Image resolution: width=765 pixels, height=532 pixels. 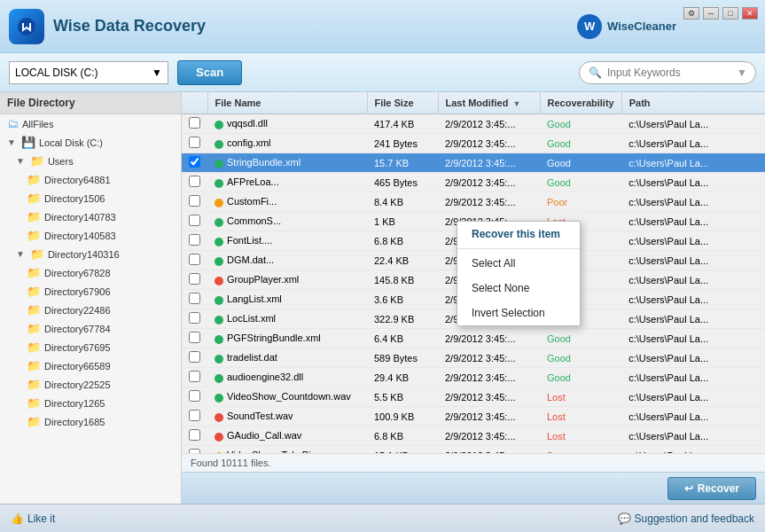 I want to click on maximize-button: □, so click(x=730, y=13).